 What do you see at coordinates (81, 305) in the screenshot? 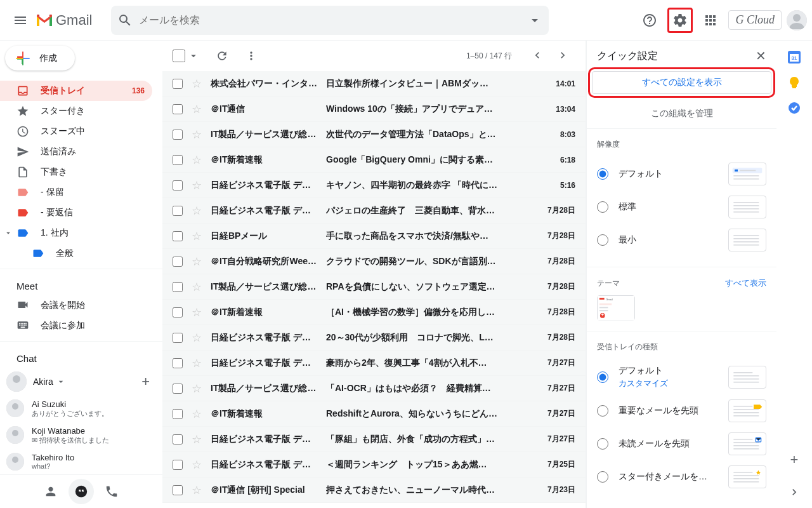
I see `meet-item-0: 会議を開始` at bounding box center [81, 305].